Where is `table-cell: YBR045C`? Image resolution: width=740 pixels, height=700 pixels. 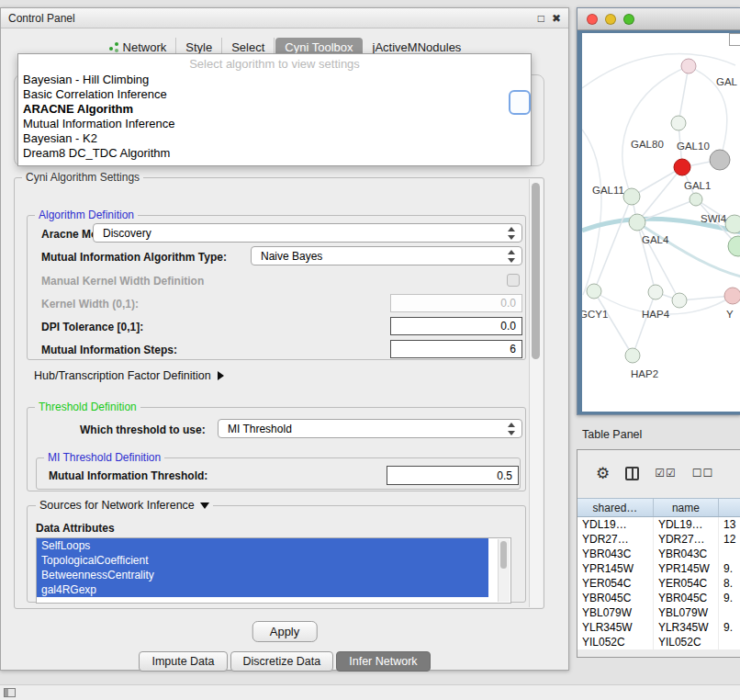
table-cell: YBR045C is located at coordinates (615, 598).